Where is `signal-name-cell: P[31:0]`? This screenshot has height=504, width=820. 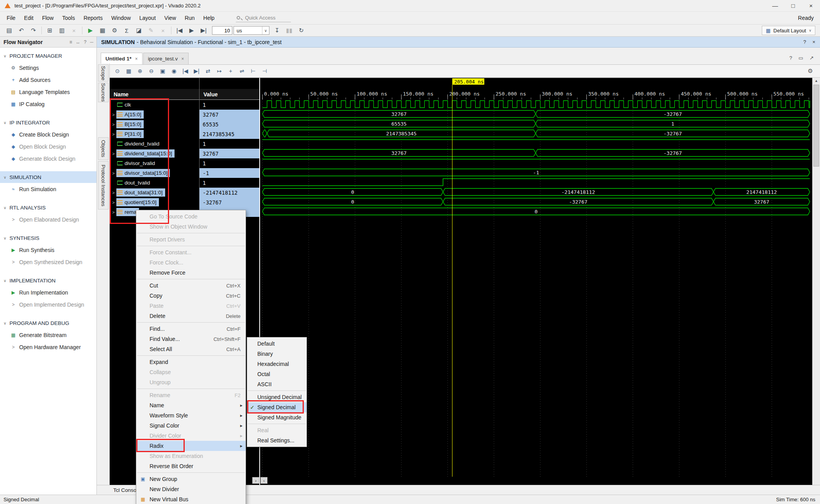
signal-name-cell: P[31:0] is located at coordinates (130, 134).